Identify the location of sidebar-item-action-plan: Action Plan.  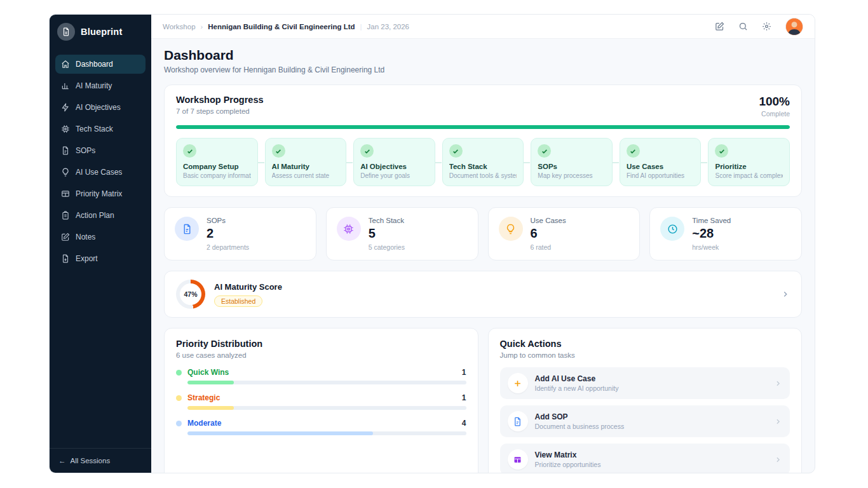
(100, 215).